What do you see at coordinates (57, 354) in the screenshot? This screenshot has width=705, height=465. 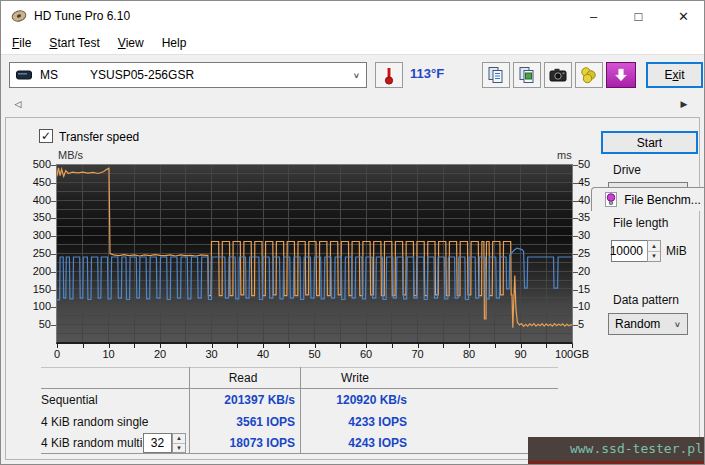 I see `x-tick-label: 0` at bounding box center [57, 354].